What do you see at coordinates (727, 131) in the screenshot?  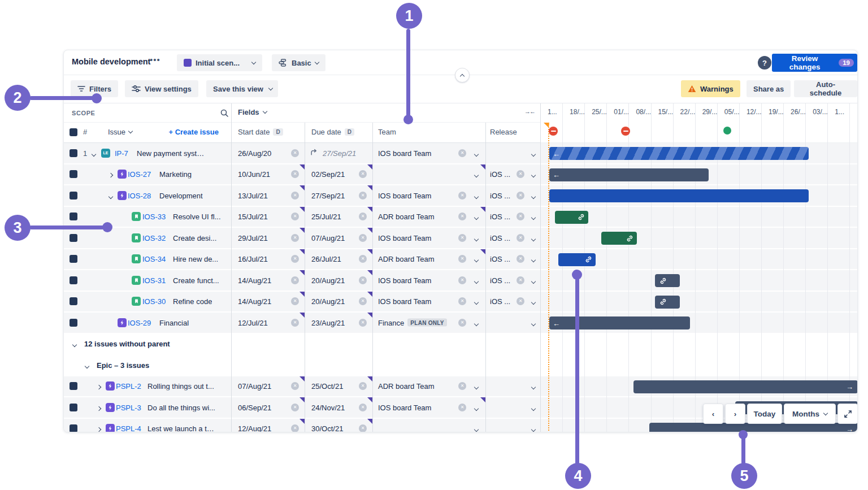 I see `release-on-track-icon` at bounding box center [727, 131].